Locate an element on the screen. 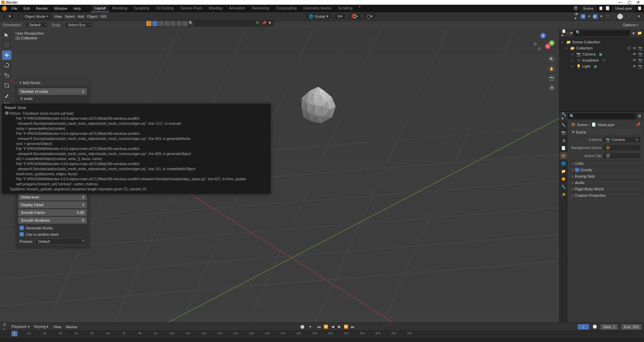 This screenshot has height=342, width=644. exclude-checkbox: ☑ is located at coordinates (629, 48).